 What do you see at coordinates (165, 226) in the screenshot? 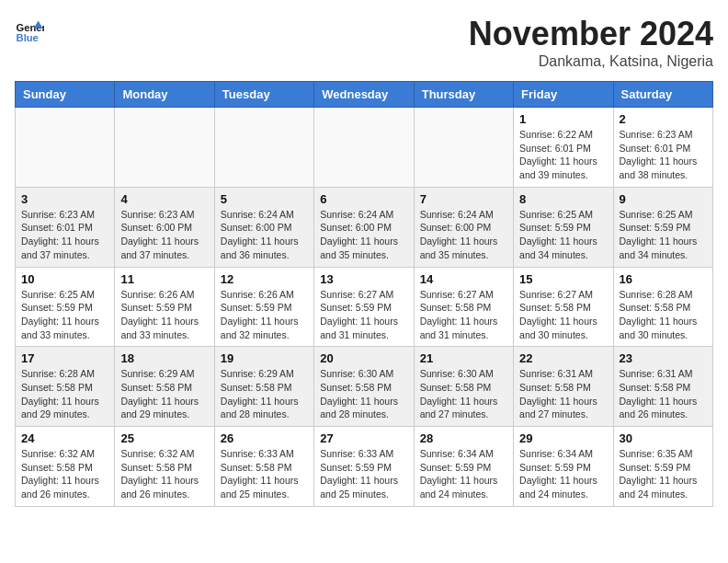
I see `calendar-day-cell: 4Sunrise: 6:23 AMSunset: 6:00 PMDaylight…` at bounding box center [165, 226].